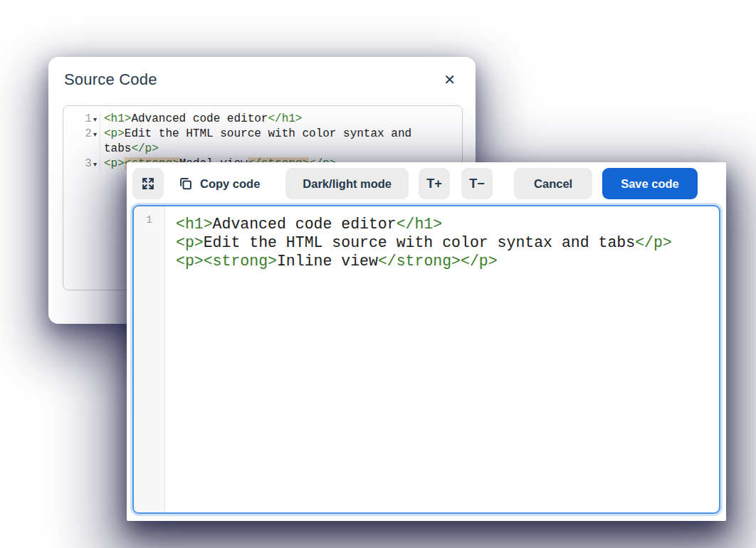 The image size is (756, 548). Describe the element at coordinates (219, 184) in the screenshot. I see `copy-code-button: Copy code` at that location.